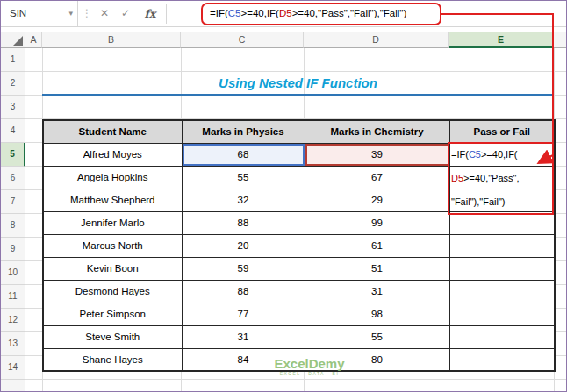 This screenshot has width=567, height=392. Describe the element at coordinates (243, 314) in the screenshot. I see `cell-physics: 77` at that location.